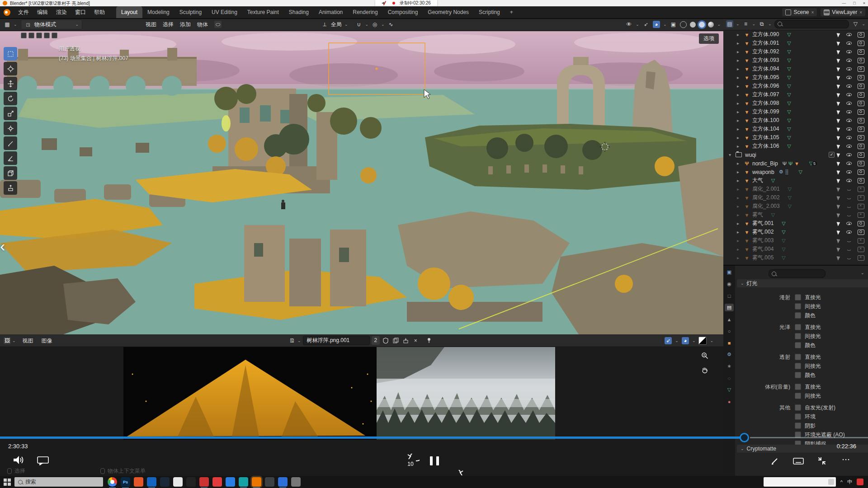  Describe the element at coordinates (796, 215) in the screenshot. I see `outliner-row: ▼ Ψ 雾气 ΨΨ▼ ⚙⣿ ▽ ✓` at that location.